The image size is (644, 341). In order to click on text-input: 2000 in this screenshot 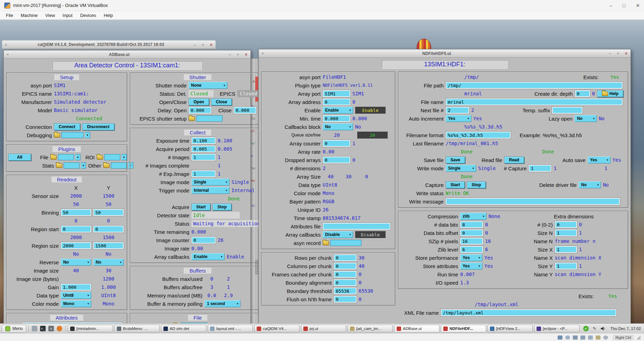, I will do `click(76, 246)`.